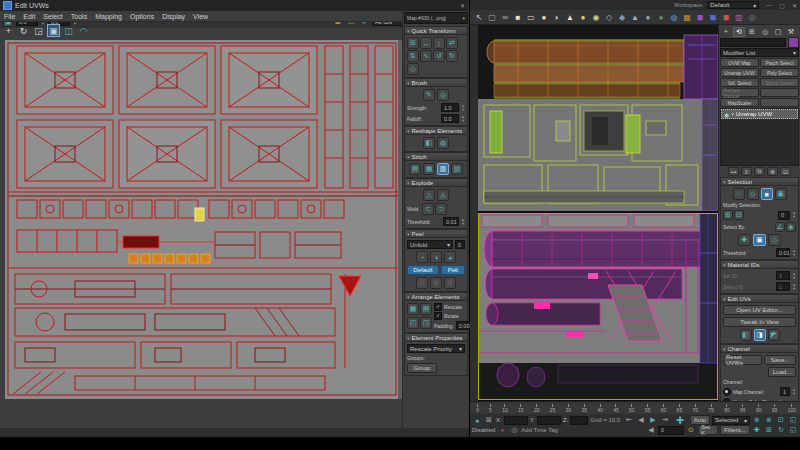 The width and height of the screenshot is (800, 450). I want to click on select-by-name-icon: ▢, so click(492, 17).